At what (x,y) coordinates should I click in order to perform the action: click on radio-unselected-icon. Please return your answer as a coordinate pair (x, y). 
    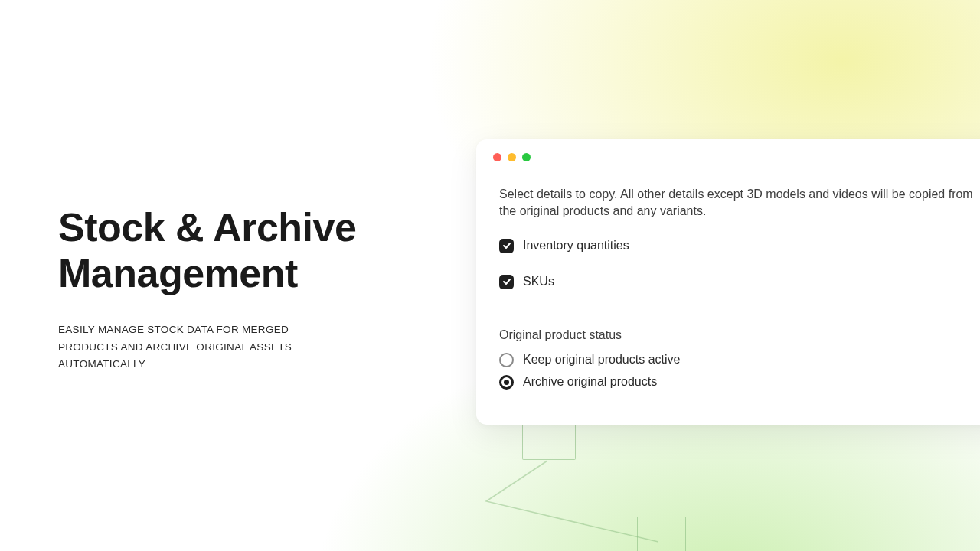
    Looking at the image, I should click on (507, 360).